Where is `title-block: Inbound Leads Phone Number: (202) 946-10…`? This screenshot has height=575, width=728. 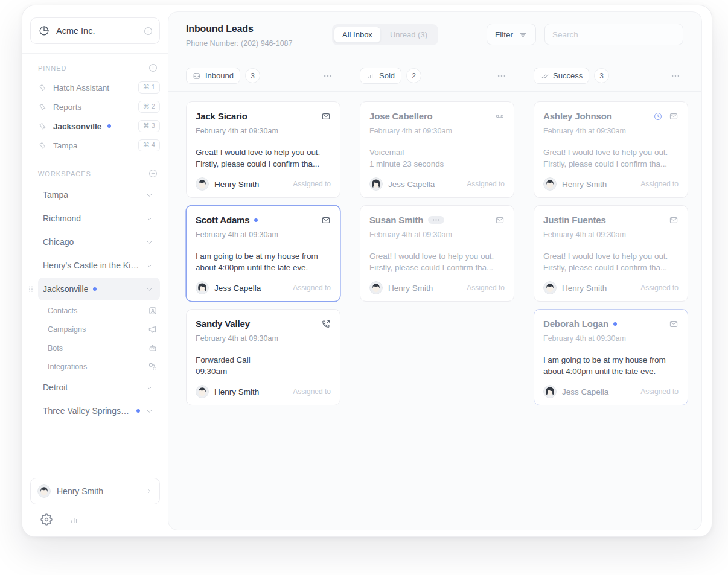
title-block: Inbound Leads Phone Number: (202) 946-10… is located at coordinates (248, 36).